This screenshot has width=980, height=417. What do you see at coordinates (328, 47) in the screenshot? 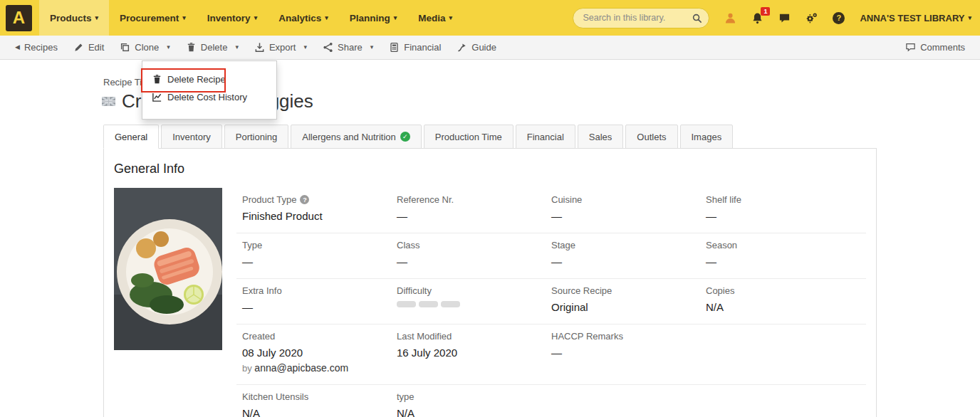
I see `share-icon` at bounding box center [328, 47].